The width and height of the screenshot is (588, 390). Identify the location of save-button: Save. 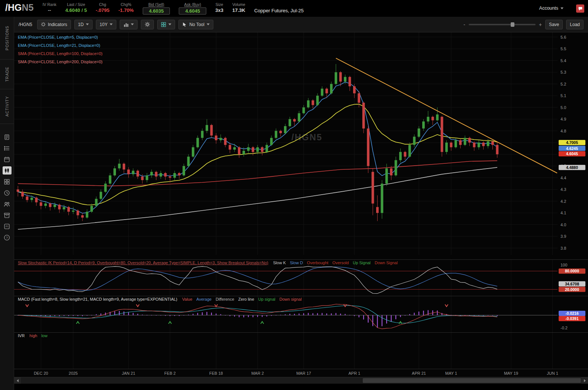
(554, 25).